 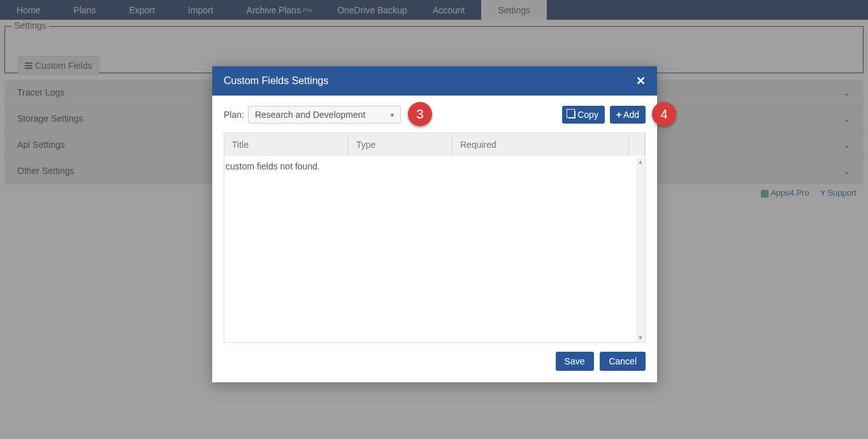 I want to click on scroll-down-icon: ▼, so click(x=640, y=338).